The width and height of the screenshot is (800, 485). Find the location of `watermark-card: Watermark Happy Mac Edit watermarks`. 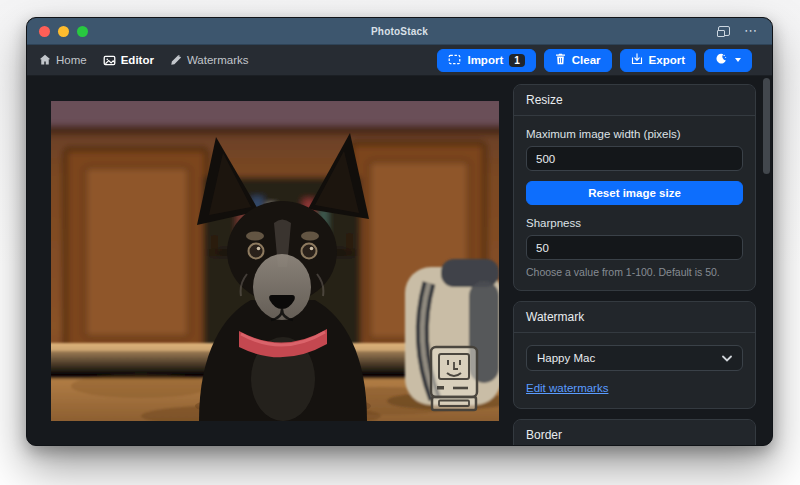

watermark-card: Watermark Happy Mac Edit watermarks is located at coordinates (634, 355).